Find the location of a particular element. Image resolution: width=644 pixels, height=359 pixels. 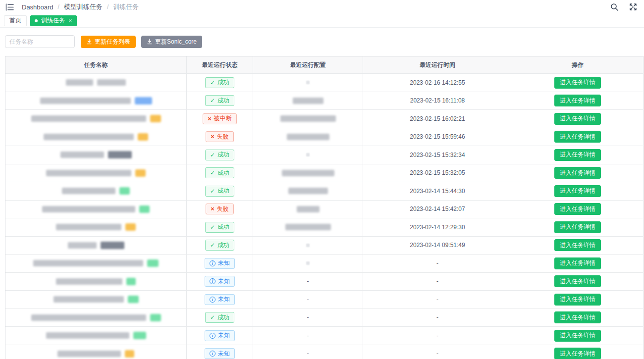

table-row: × 失败 2023-02-14 15:42:07 进入任务详情 is located at coordinates (324, 210).